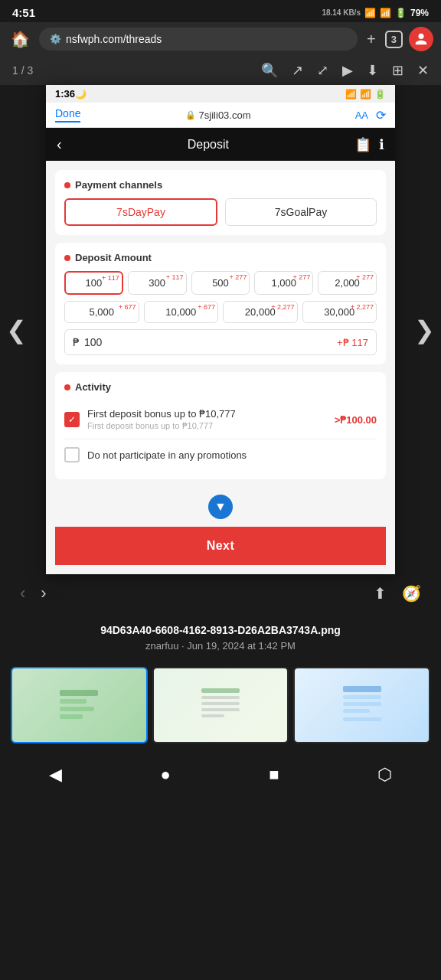 This screenshot has height=980, width=441. Describe the element at coordinates (220, 630) in the screenshot. I see `file-name: 94D63A40-6608-4162-8913-D26A2BA3743A.png` at that location.